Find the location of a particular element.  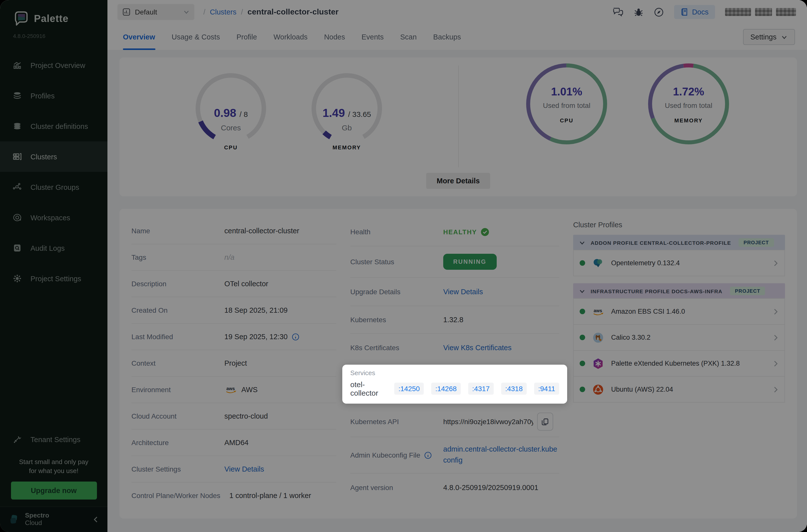

tab-events: Events is located at coordinates (373, 37).